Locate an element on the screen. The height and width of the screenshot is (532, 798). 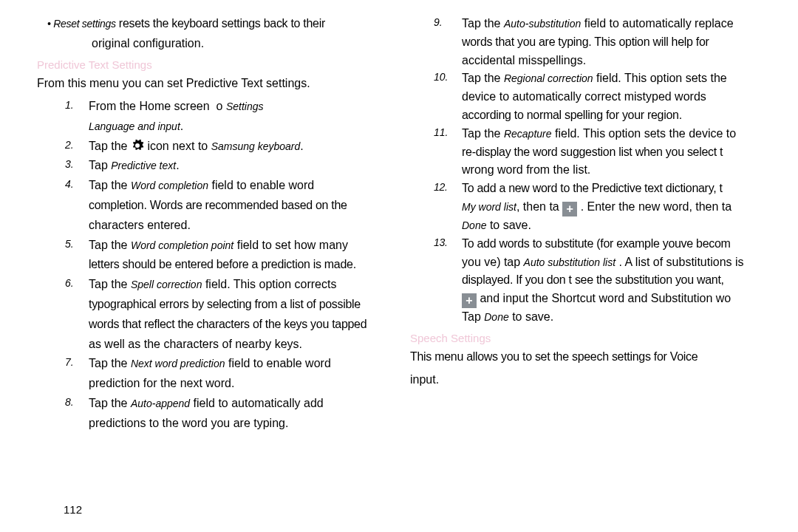
step-8: 8. Tap the Auto-append field to automati… is located at coordinates (218, 403).